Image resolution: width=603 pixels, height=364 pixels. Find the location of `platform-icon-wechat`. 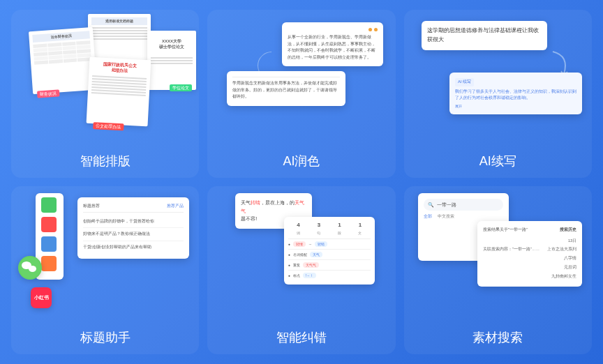

platform-icon-wechat is located at coordinates (49, 205).